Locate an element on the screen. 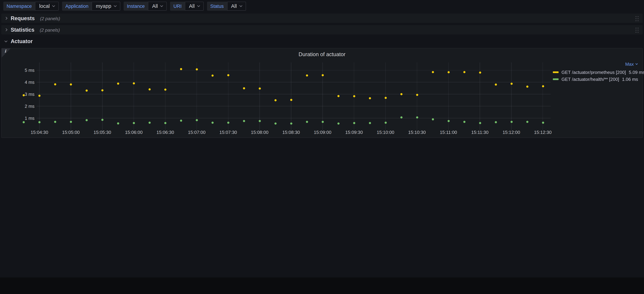 Image resolution: width=644 pixels, height=294 pixels. svg-text: 15:12:00 is located at coordinates (512, 132).